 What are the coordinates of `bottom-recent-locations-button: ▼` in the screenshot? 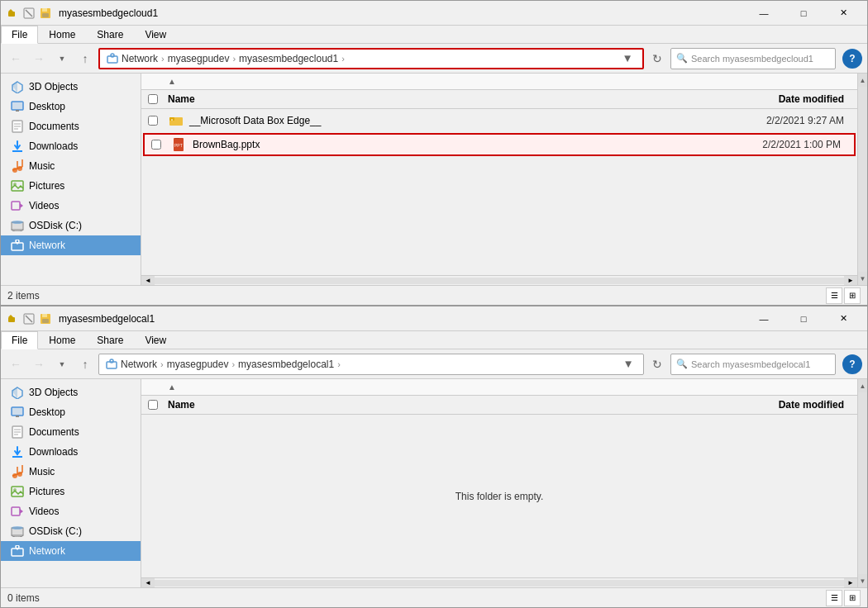 It's located at (62, 364).